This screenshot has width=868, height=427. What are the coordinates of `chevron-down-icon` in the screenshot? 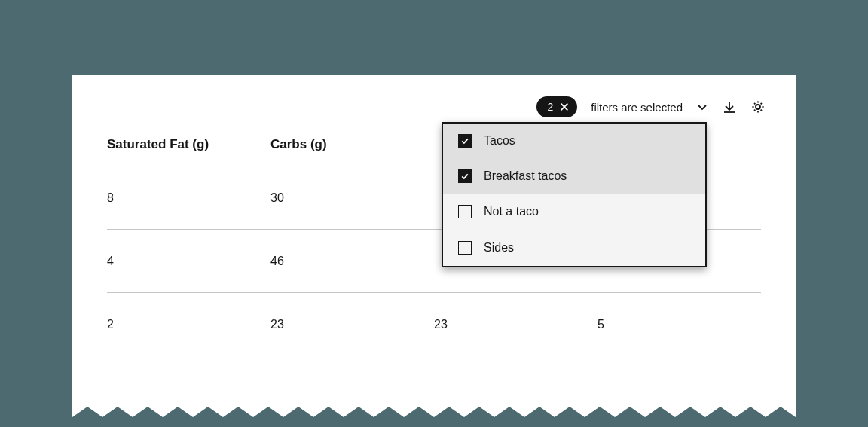 It's located at (702, 107).